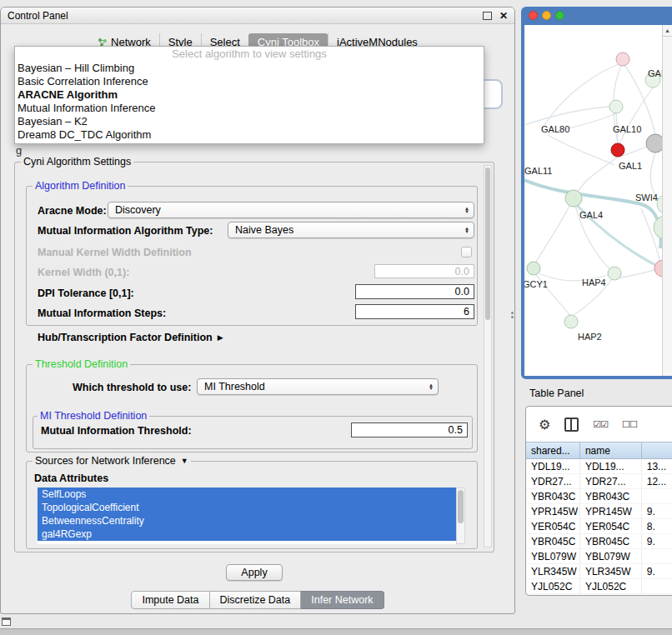  What do you see at coordinates (336, 632) in the screenshot?
I see `bottom-strip` at bounding box center [336, 632].